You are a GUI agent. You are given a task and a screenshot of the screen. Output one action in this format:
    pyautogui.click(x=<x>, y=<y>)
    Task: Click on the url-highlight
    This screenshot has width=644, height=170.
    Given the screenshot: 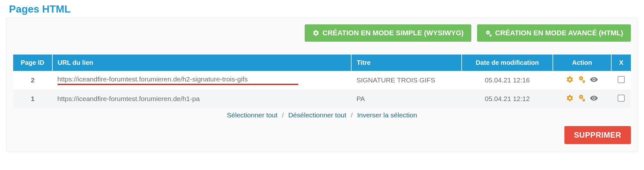 What is the action you would take?
    pyautogui.click(x=178, y=84)
    